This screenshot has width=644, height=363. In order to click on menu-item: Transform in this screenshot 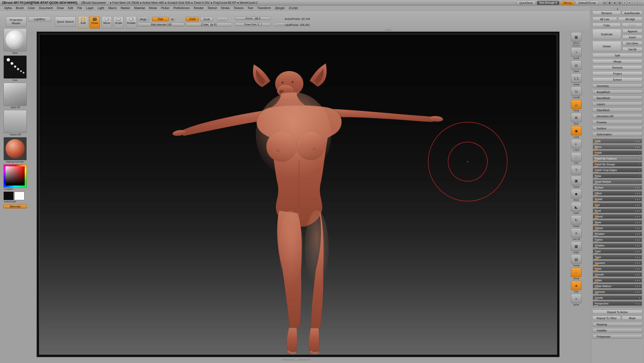, I will do `click(264, 8)`.